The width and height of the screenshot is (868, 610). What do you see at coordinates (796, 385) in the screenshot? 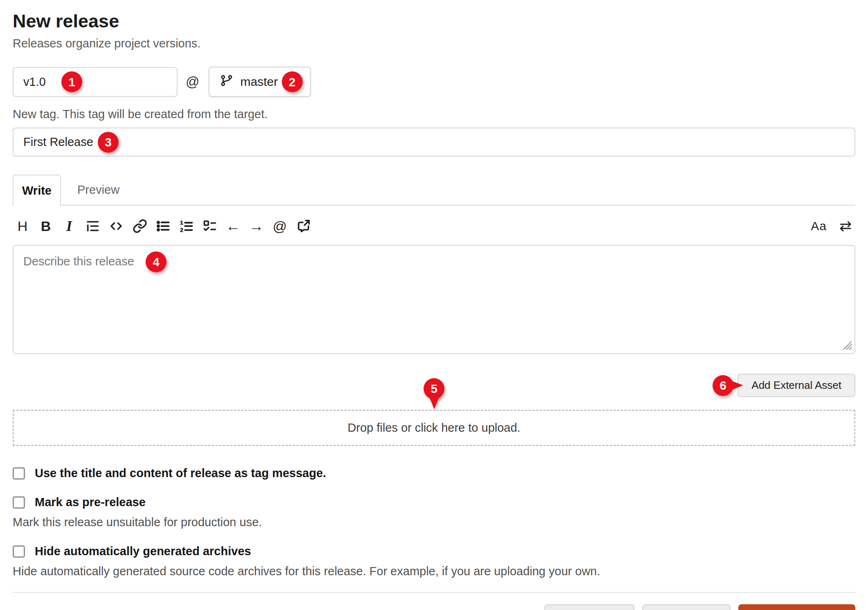
I see `add-external-asset-button: Add External Asset` at bounding box center [796, 385].